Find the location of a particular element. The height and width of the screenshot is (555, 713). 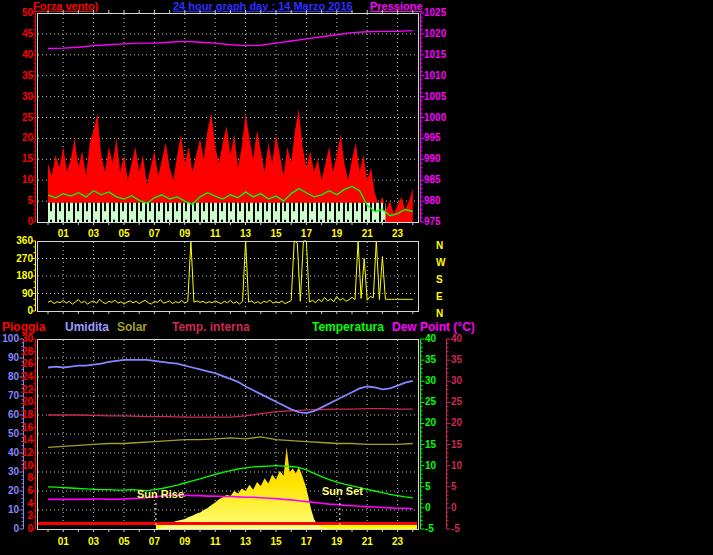

temp-interna-axis-tick-label: 20 is located at coordinates (456, 423).